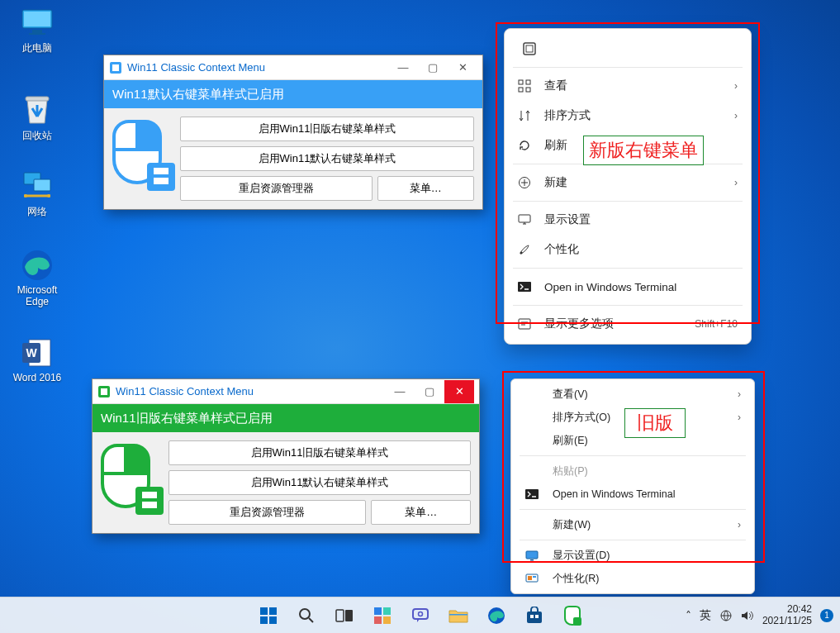  Describe the element at coordinates (286, 418) in the screenshot. I see `status-strip: Win11旧版右键菜单样式已启用` at that location.